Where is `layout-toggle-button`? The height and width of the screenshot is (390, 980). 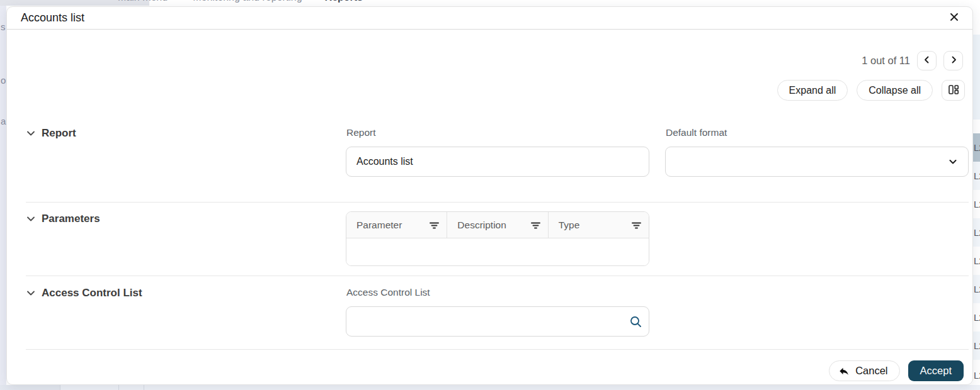 layout-toggle-button is located at coordinates (954, 91).